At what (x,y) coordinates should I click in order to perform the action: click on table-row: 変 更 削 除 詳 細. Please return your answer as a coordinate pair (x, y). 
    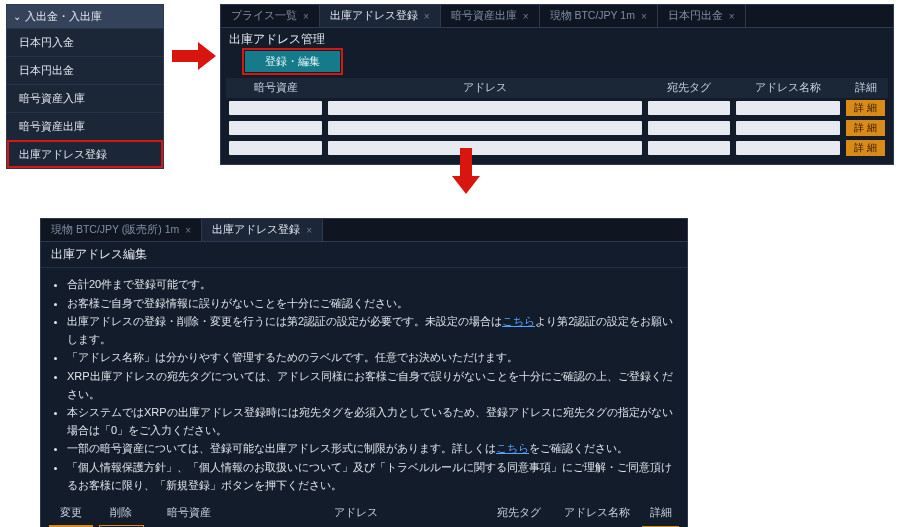
    Looking at the image, I should click on (364, 525).